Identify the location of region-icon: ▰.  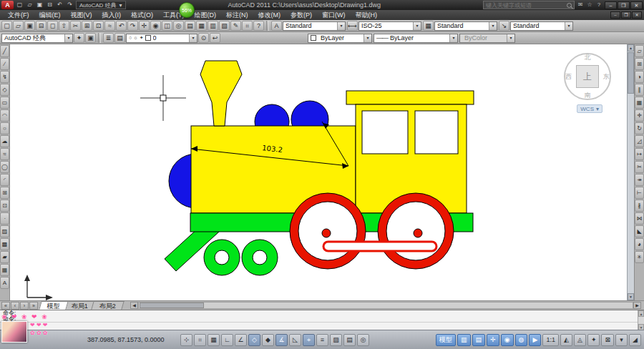
(4, 257).